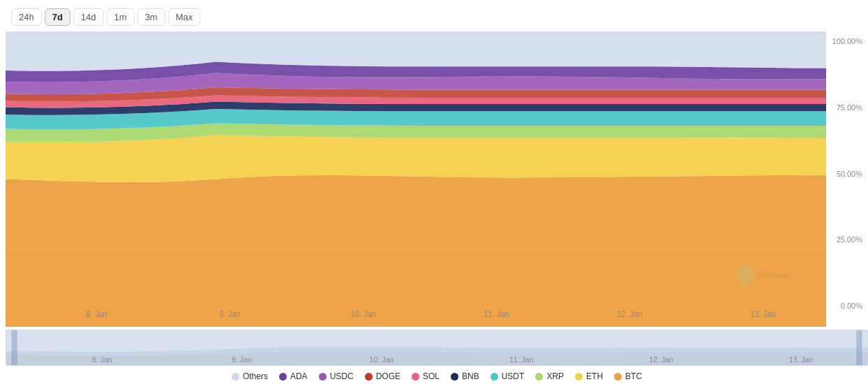 Image resolution: width=868 pixels, height=384 pixels. What do you see at coordinates (773, 275) in the screenshot?
I see `svg-text: CoinGecko` at bounding box center [773, 275].